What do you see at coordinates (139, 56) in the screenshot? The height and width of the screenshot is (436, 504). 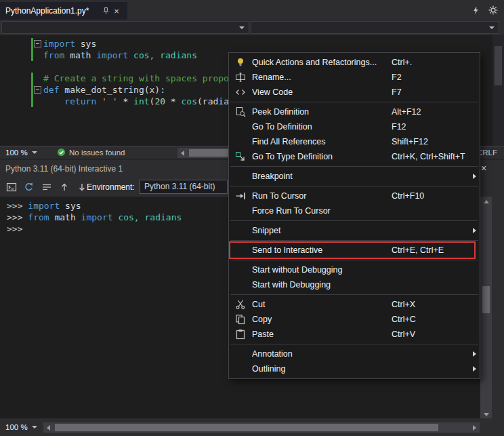 I see `code-line: from math import cos, radians` at bounding box center [139, 56].